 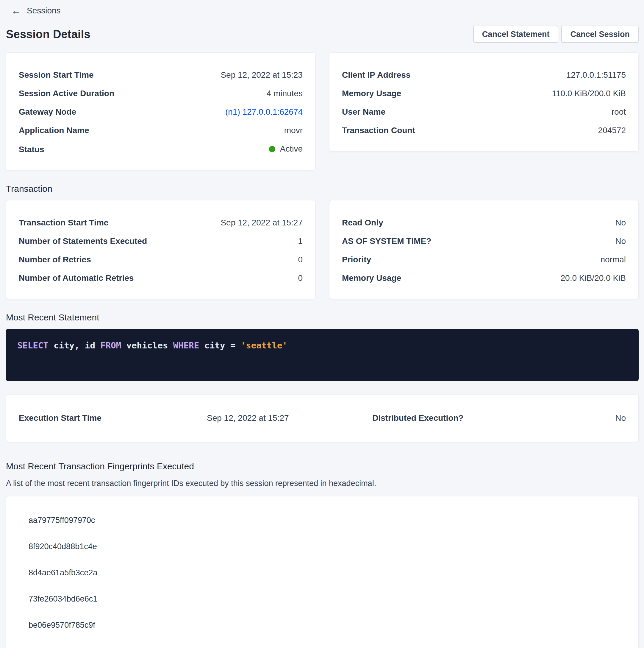 What do you see at coordinates (484, 94) in the screenshot?
I see `session-memory-usage-row: Memory Usage 110.0 KiB/200.0 KiB` at bounding box center [484, 94].